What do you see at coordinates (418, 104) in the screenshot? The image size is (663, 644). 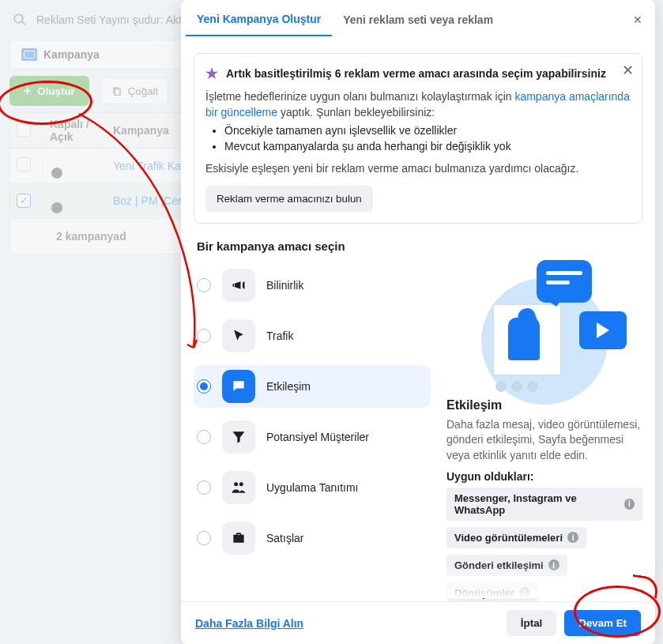 I see `banner-text: İşletme hedeflerinize uygun olanı bulman…` at bounding box center [418, 104].